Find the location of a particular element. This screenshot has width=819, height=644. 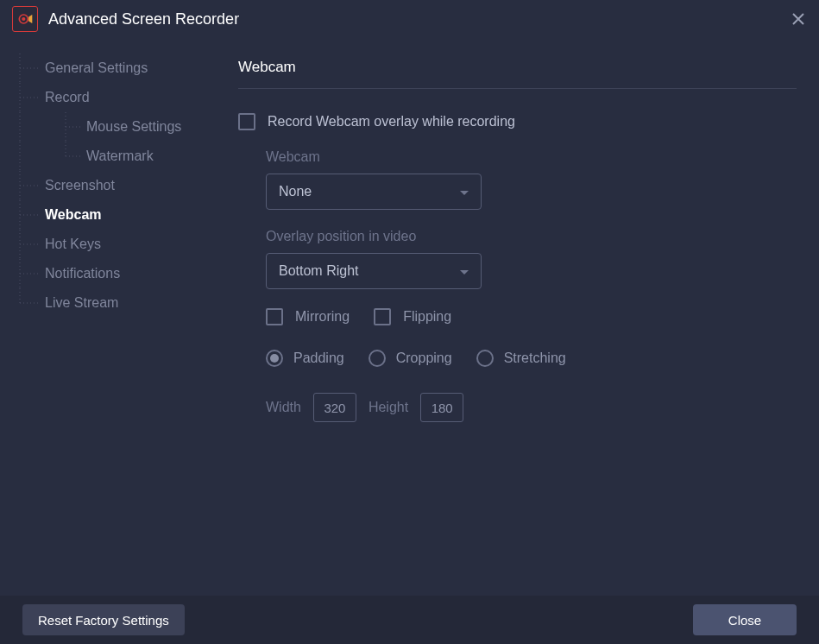

sidebar-item-record: Record is located at coordinates (115, 98).